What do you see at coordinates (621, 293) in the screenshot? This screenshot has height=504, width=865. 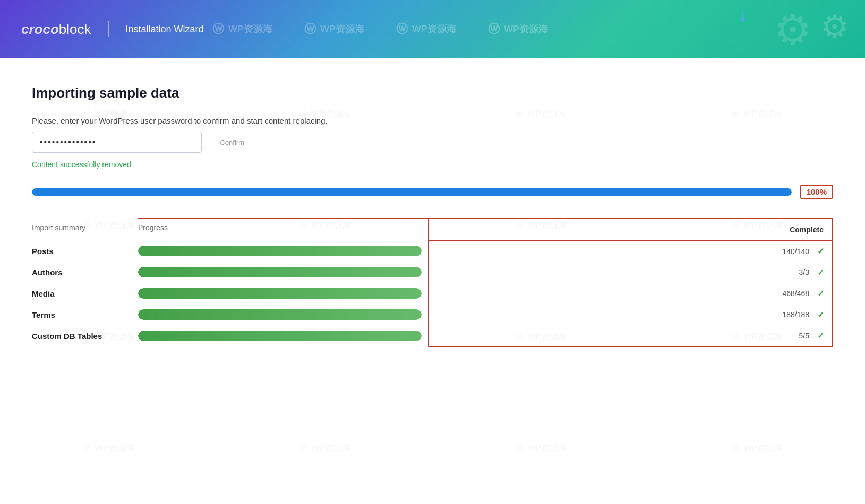 I see `row-count-2: 468/468` at bounding box center [621, 293].